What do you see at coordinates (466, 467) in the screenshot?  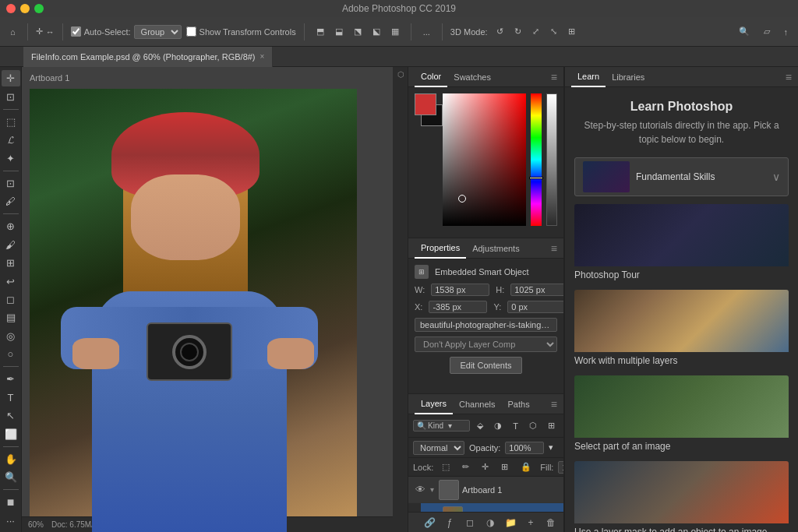 I see `lock-paint-btn: ✏` at bounding box center [466, 467].